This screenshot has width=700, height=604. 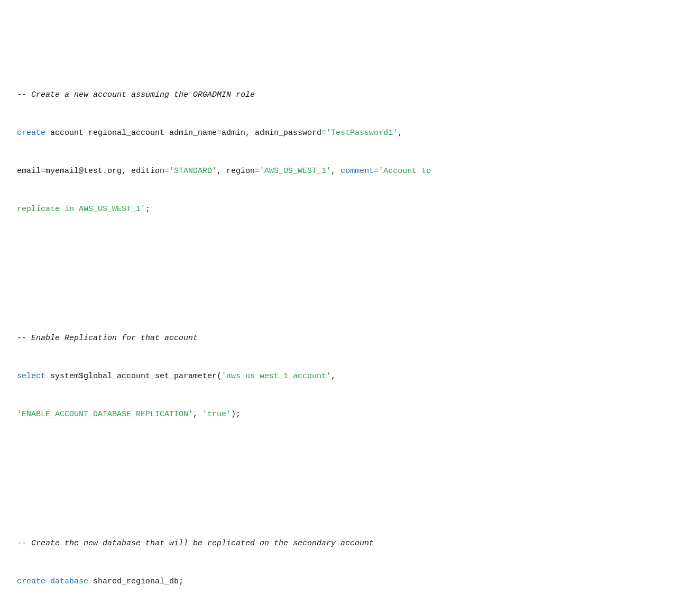 I want to click on normal-text: account regional_account admin_name=admi…, so click(x=186, y=133).